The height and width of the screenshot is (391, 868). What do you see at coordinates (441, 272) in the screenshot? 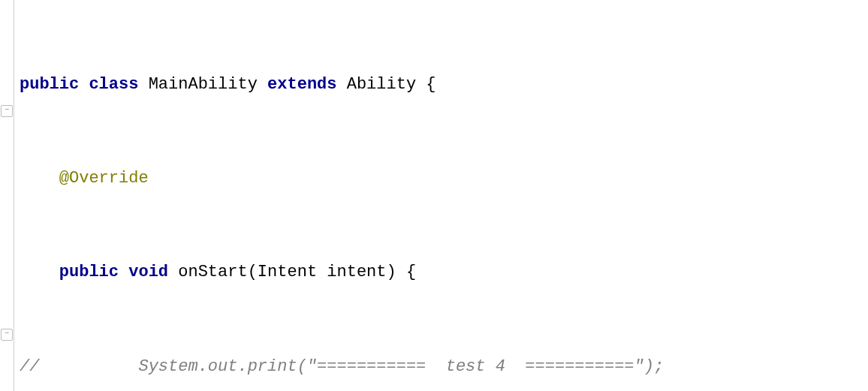
I see `code-line: public void onStart(Intent intent) {` at bounding box center [441, 272].